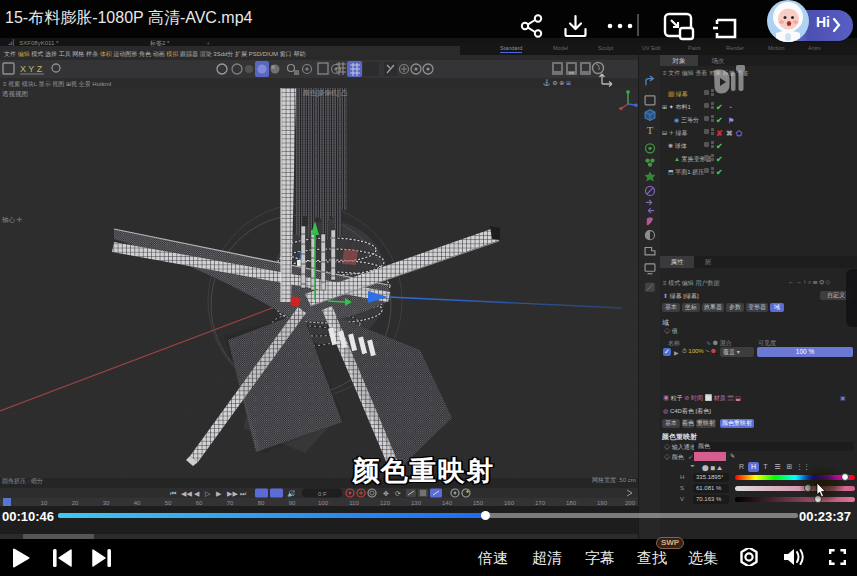 The width and height of the screenshot is (857, 576). I want to click on svg-text: 60, so click(200, 503).